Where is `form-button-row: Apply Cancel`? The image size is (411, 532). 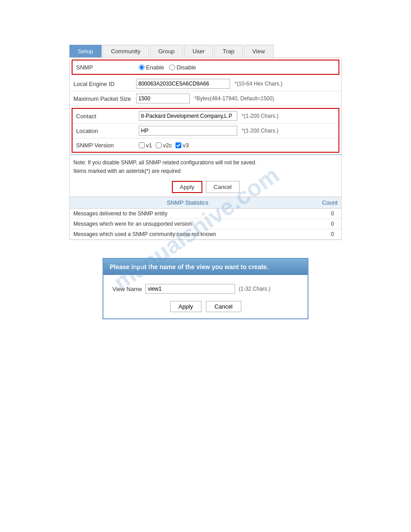
form-button-row: Apply Cancel is located at coordinates (206, 187).